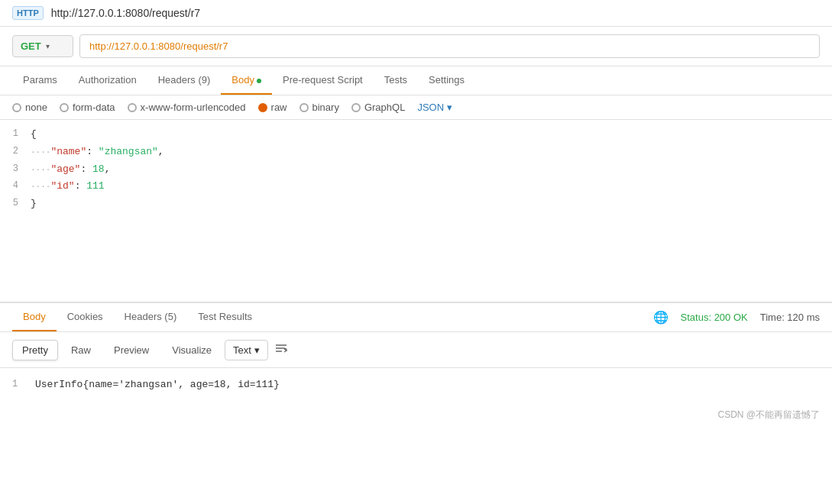 This screenshot has height=504, width=832. I want to click on radio-urlencoded: x-www-form-urlencoded, so click(186, 107).